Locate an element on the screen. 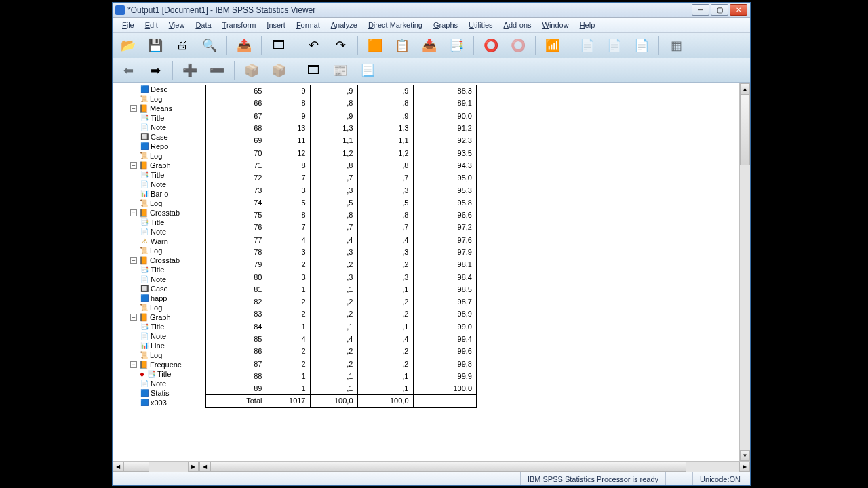  insert-text-icon: 📃 is located at coordinates (368, 70).